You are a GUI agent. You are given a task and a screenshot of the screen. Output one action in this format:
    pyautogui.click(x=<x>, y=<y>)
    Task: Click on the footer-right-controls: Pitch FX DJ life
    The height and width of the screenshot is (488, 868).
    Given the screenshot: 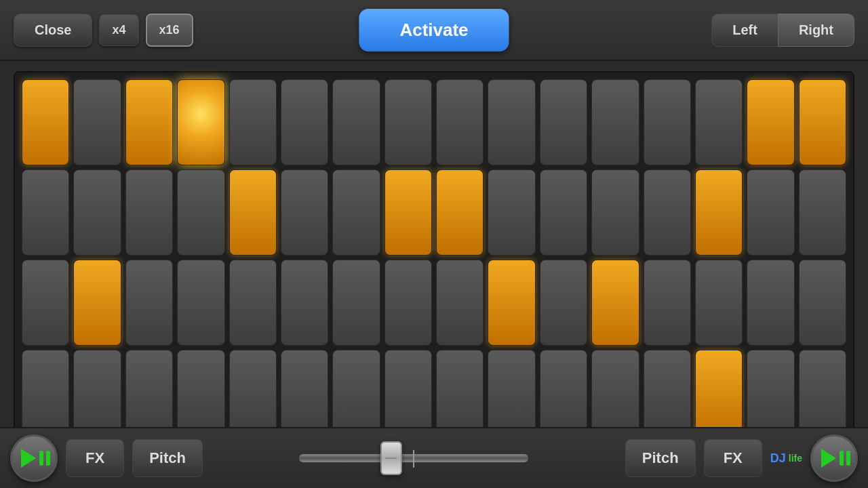 What is the action you would take?
    pyautogui.click(x=742, y=458)
    